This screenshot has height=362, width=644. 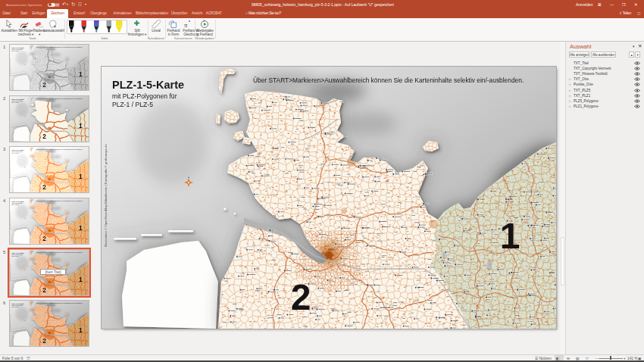 I want to click on svg-text: π, so click(x=186, y=25).